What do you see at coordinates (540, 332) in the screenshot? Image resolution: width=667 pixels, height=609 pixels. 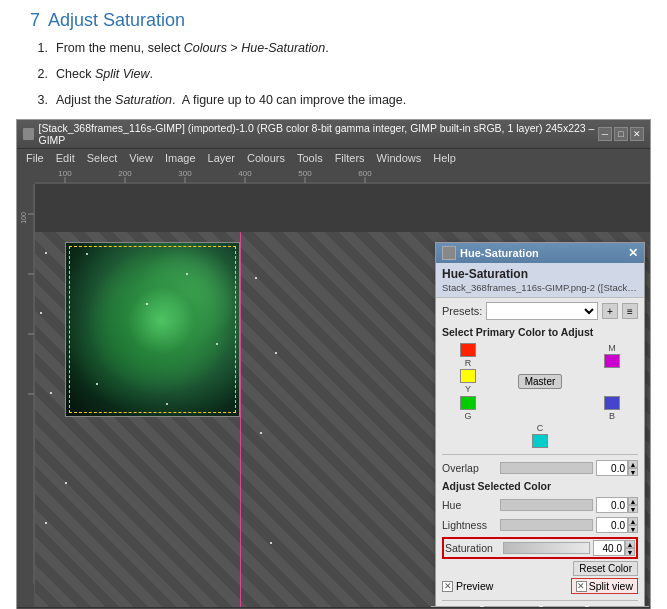 I see `select-color-title: Select Primary Color to Adjust` at bounding box center [540, 332].